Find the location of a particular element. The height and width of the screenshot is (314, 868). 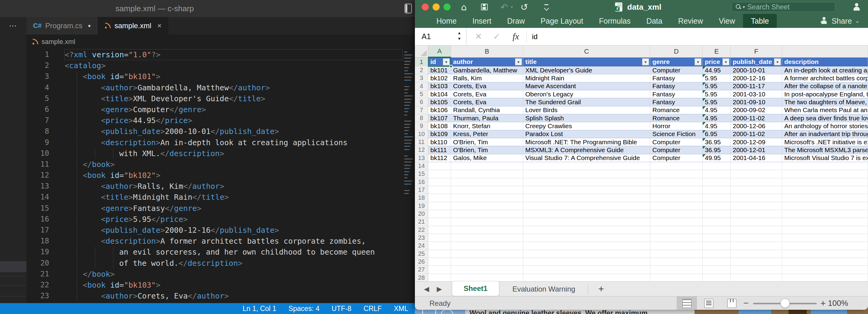

code-line: 6<genre>Computer</genre> is located at coordinates (220, 109).